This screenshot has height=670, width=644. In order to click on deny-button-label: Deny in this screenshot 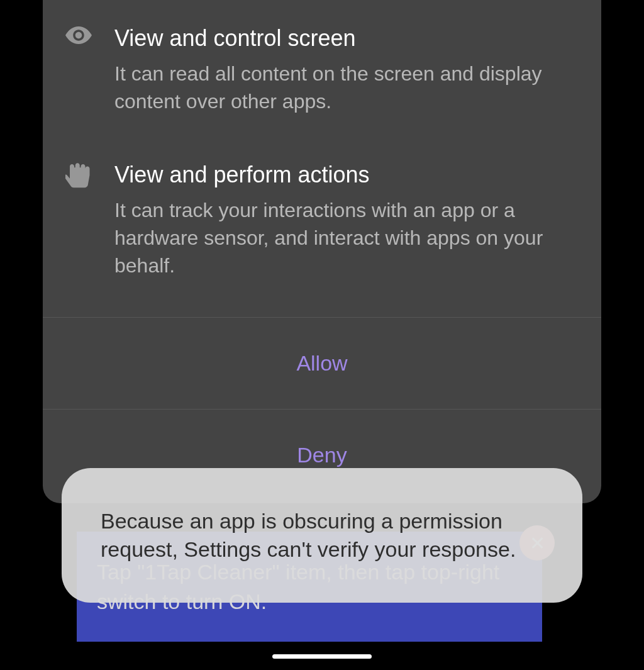, I will do `click(322, 455)`.